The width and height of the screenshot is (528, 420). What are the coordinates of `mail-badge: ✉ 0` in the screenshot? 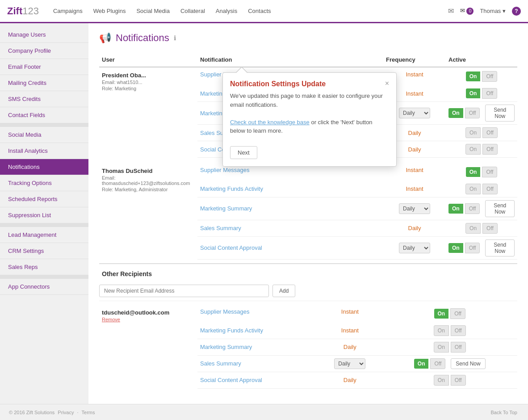 It's located at (467, 11).